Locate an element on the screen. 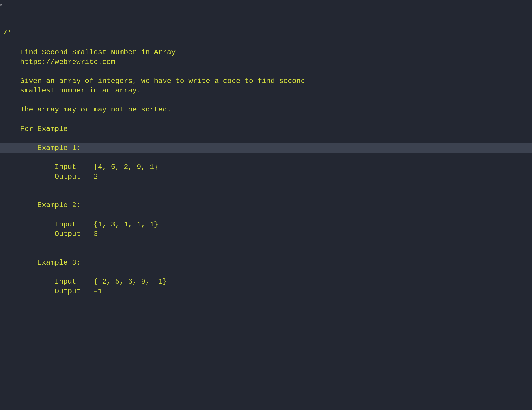 Image resolution: width=532 pixels, height=410 pixels. code-line: Output : 2 is located at coordinates (266, 177).